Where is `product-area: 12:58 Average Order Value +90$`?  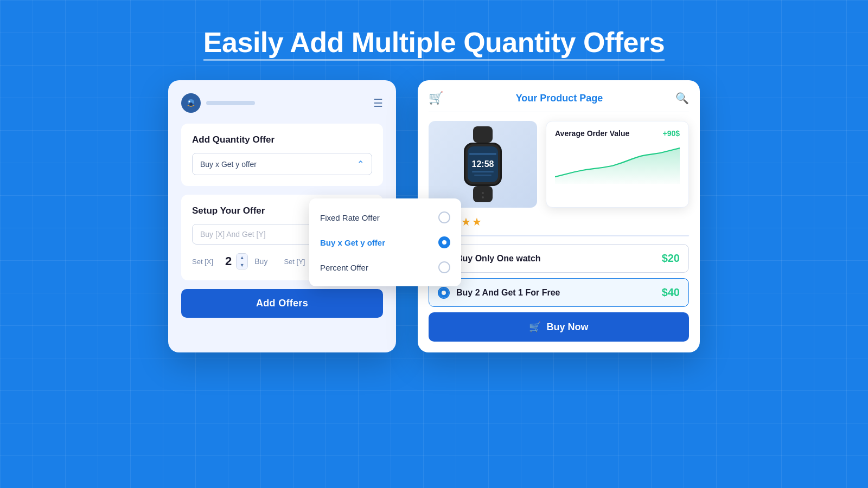
product-area: 12:58 Average Order Value +90$ is located at coordinates (559, 164).